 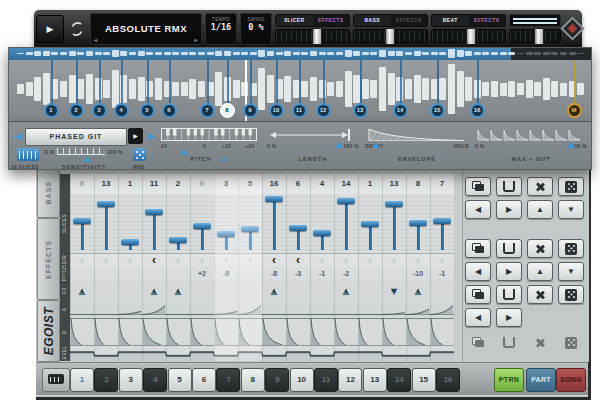 I want to click on pitch-cell: -9, so click(x=226, y=274).